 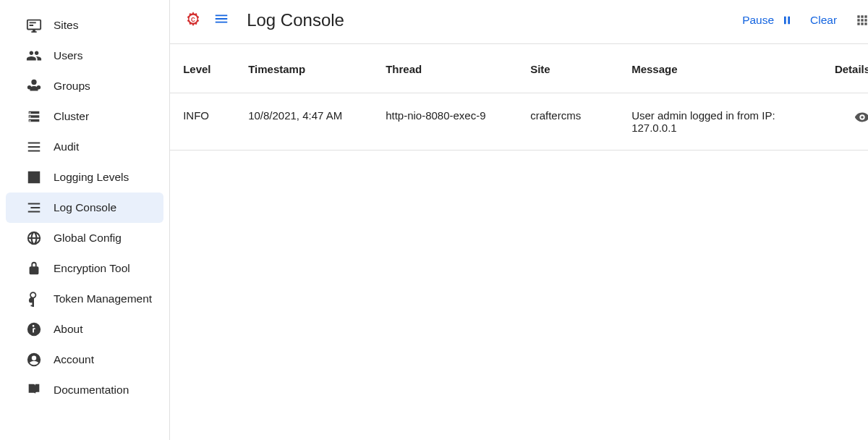 What do you see at coordinates (519, 69) in the screenshot?
I see `table-header: Level Timestamp Thread Site Message Deta…` at bounding box center [519, 69].